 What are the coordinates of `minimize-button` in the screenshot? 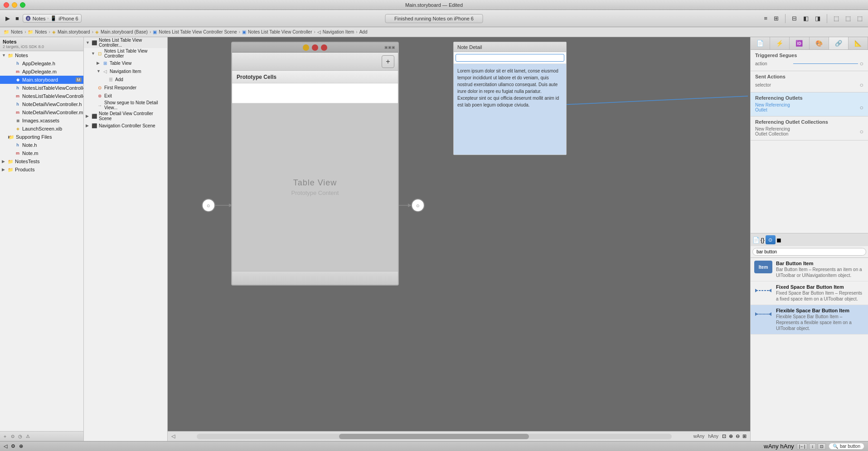 It's located at (15, 5).